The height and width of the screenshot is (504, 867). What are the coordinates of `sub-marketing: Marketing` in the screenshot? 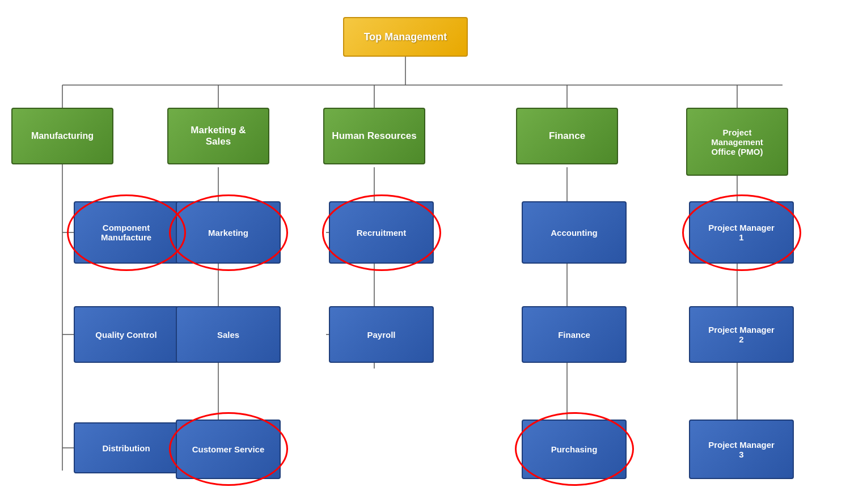 It's located at (228, 232).